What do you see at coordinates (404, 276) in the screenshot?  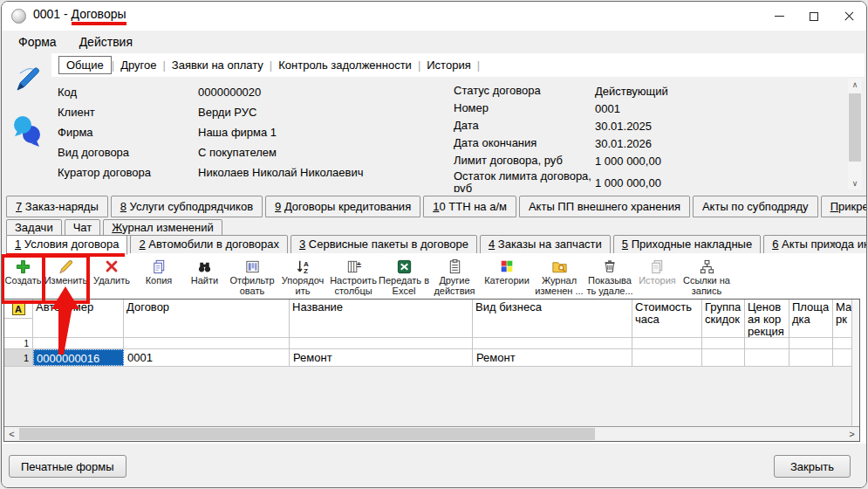 I see `export-excel-button: Передать в Excel` at bounding box center [404, 276].